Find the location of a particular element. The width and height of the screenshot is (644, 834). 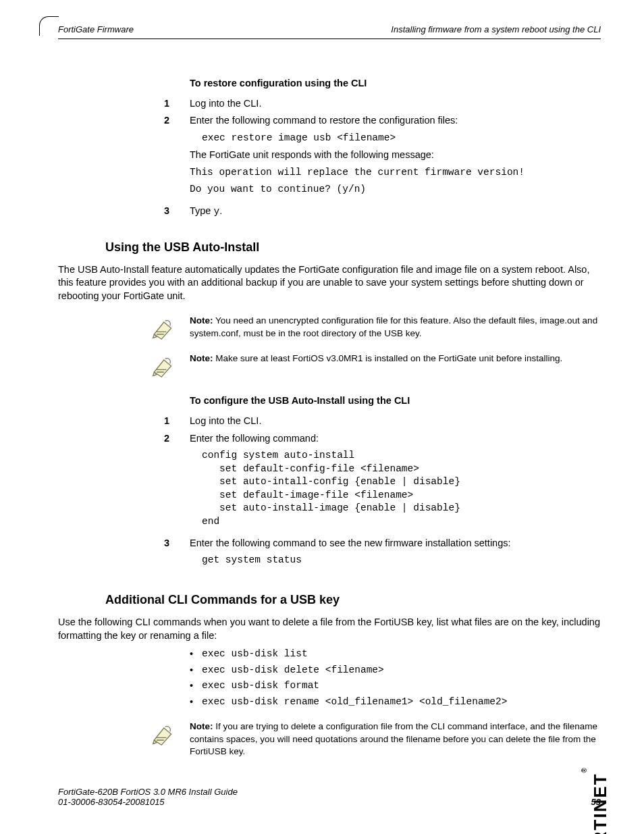

list-item: exec usb-disk list is located at coordinates (396, 654).